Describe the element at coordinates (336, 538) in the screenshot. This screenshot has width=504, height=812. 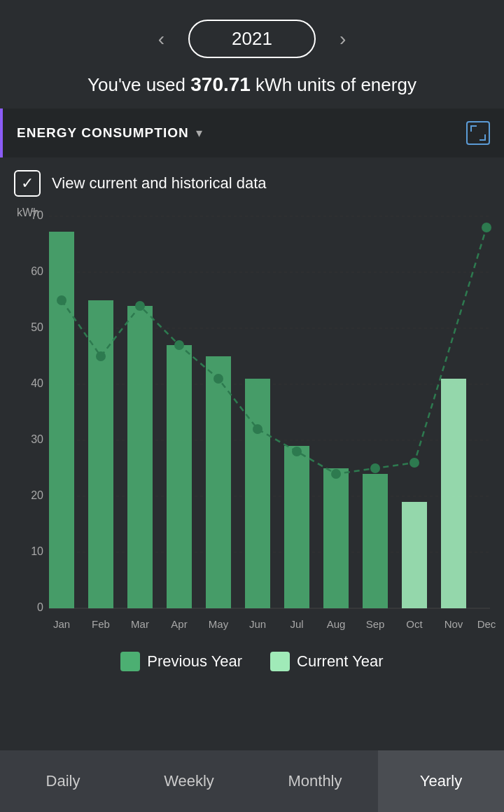
I see `bar-aug` at that location.